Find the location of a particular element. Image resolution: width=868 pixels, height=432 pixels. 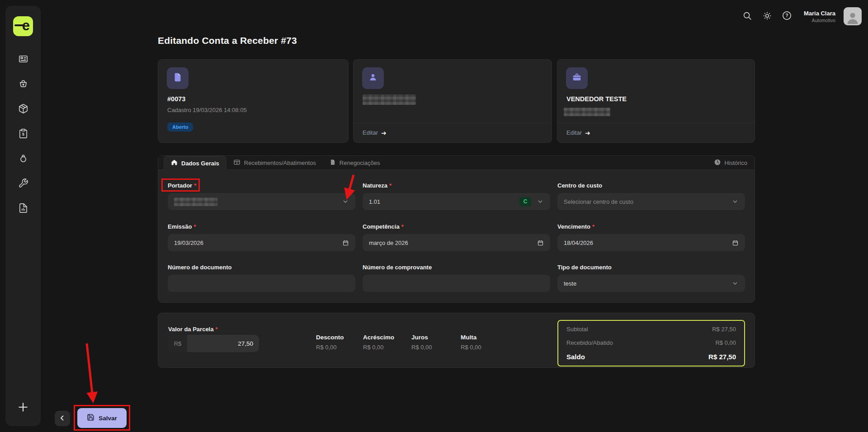

currency-prefix: R$ is located at coordinates (178, 343).